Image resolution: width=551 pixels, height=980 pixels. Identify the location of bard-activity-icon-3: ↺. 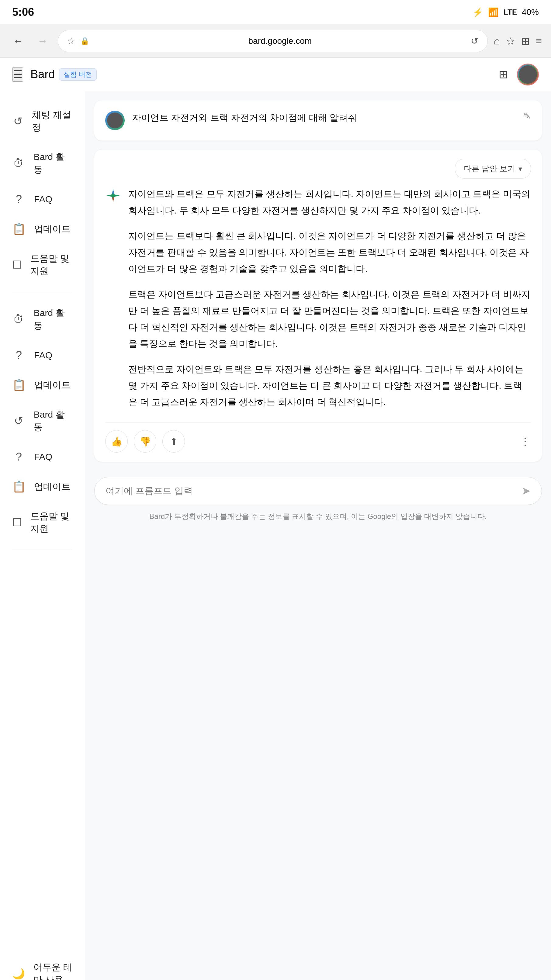
(19, 421).